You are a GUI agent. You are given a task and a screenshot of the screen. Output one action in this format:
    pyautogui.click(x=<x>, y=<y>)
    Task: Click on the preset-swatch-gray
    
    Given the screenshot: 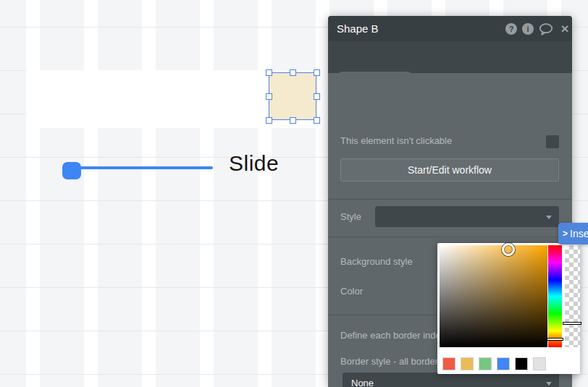 What is the action you would take?
    pyautogui.click(x=539, y=364)
    